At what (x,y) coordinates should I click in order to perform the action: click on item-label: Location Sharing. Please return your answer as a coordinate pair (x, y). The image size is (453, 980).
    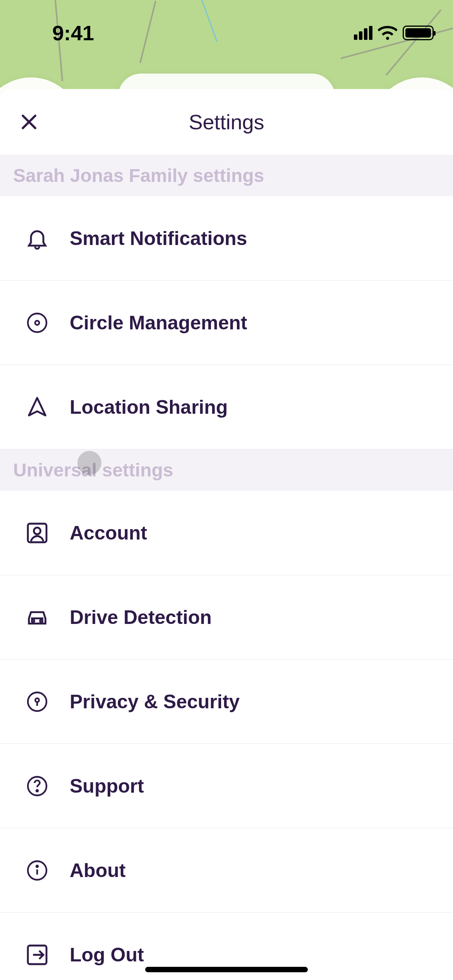
    Looking at the image, I should click on (149, 407).